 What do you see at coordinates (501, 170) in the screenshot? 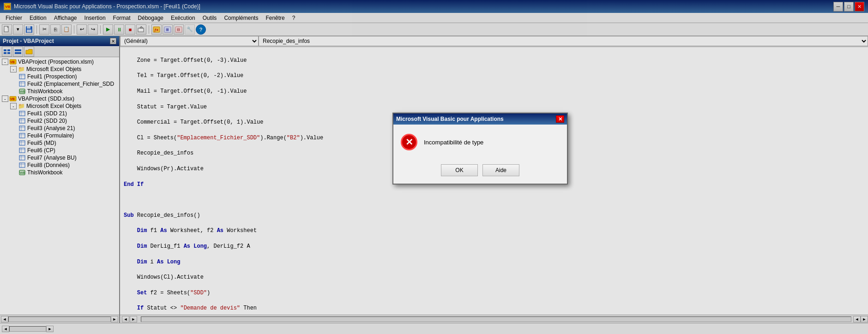
I see `dialog-aide-button: Aide` at bounding box center [501, 170].